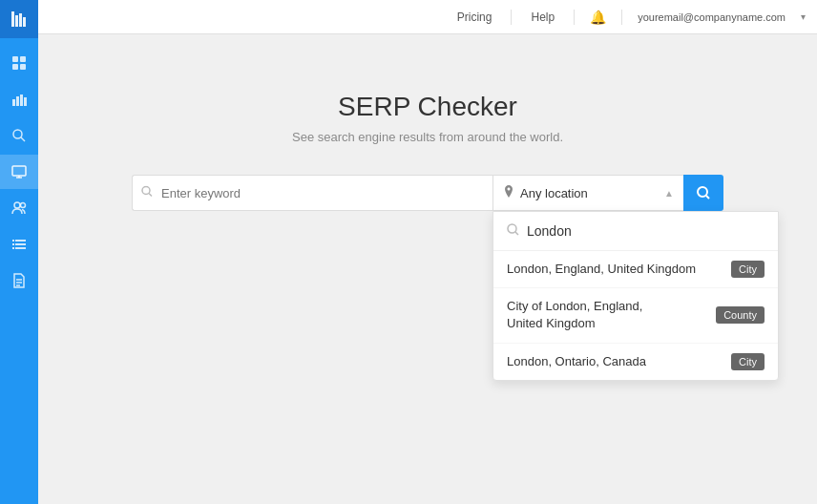 This screenshot has height=504, width=817. Describe the element at coordinates (19, 244) in the screenshot. I see `sidebar-item-list` at that location.